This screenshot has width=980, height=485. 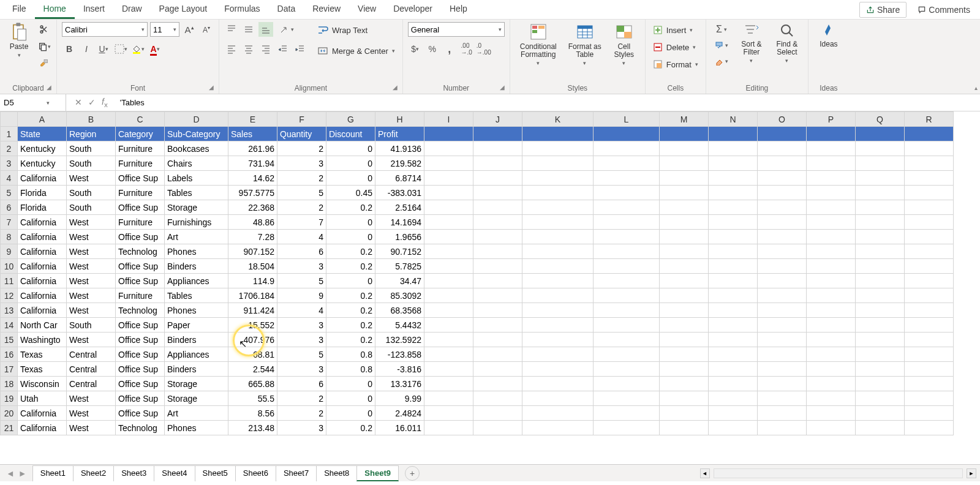 What do you see at coordinates (351, 119) in the screenshot?
I see `column-header-G: G` at bounding box center [351, 119].